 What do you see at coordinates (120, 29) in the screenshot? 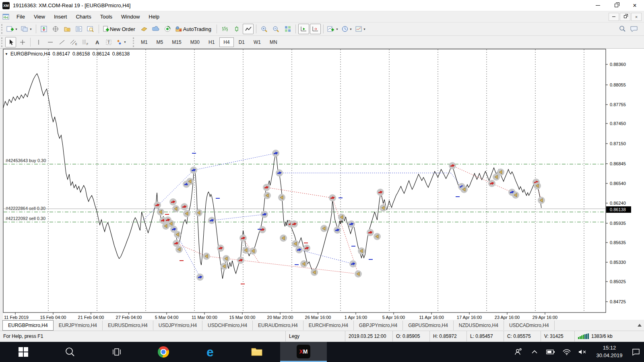
I see `new-order-button: New Order` at bounding box center [120, 29].